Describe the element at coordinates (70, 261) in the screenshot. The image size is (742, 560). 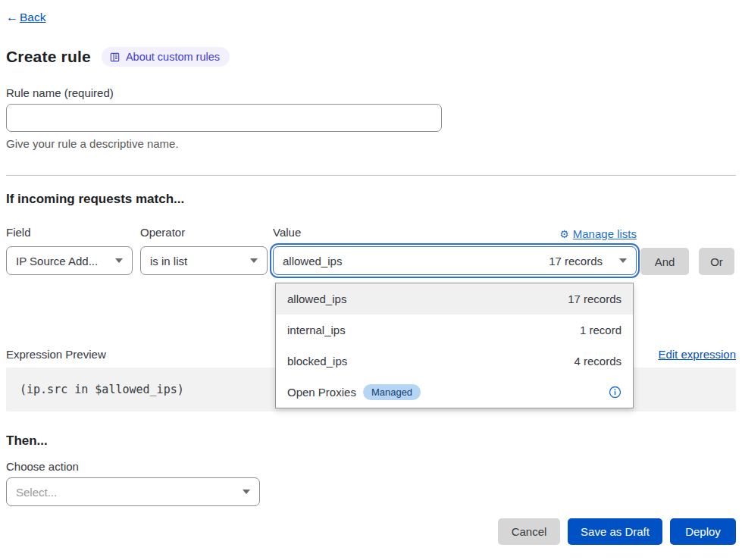
I see `field-select: IP Source Add...` at that location.